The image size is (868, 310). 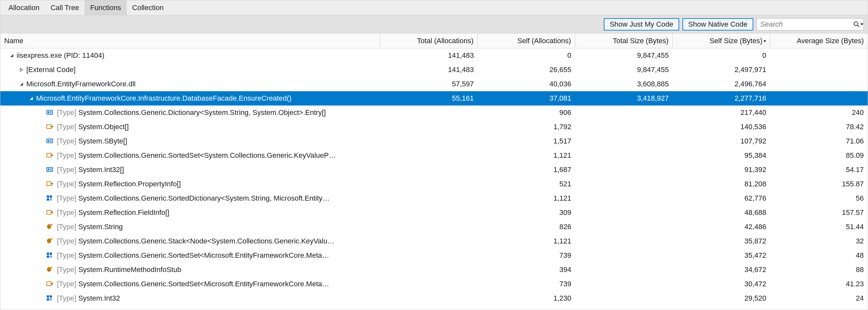 I want to click on cell-self: 1,230, so click(x=526, y=298).